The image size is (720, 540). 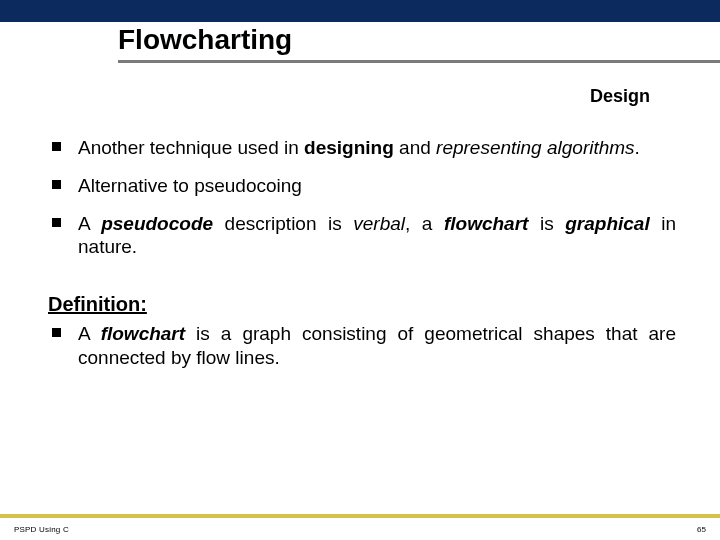 I want to click on definition-heading: Definition:, so click(x=362, y=304).